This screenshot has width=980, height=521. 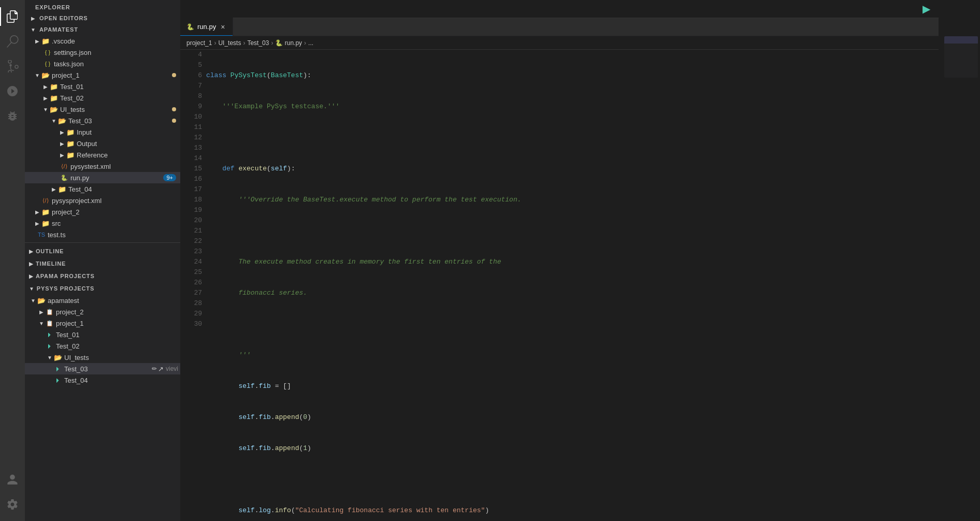 What do you see at coordinates (117, 312) in the screenshot?
I see `pysys-project2-label: project_2` at bounding box center [117, 312].